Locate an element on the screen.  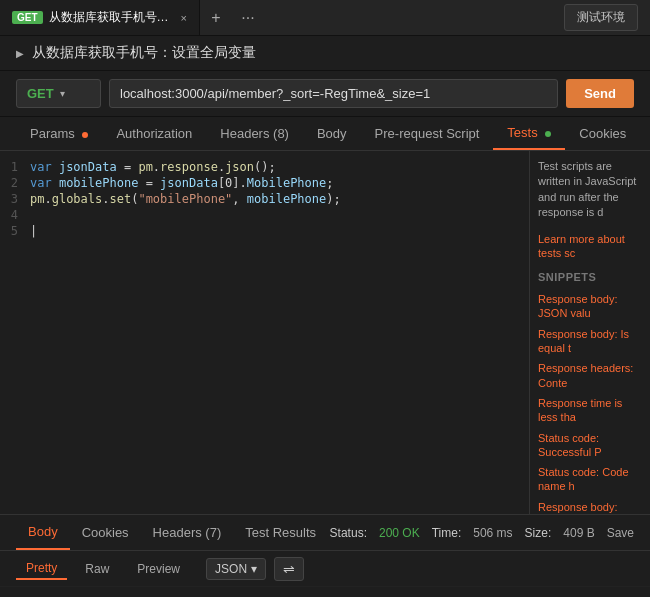
request-title: 从数据库获取手机号：设置全局变量 is located at coordinates (144, 53).